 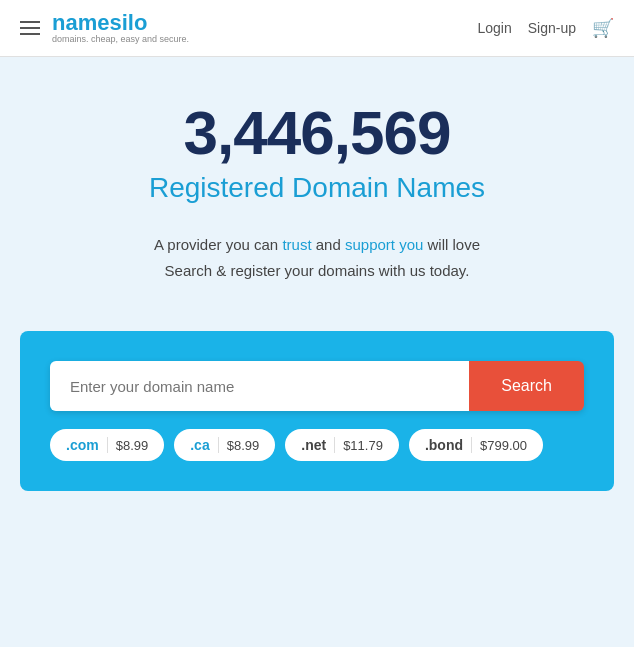 I want to click on tld-list: .com $8.99 .ca $8.99 .net $11.79 .bond $…, so click(x=317, y=445).